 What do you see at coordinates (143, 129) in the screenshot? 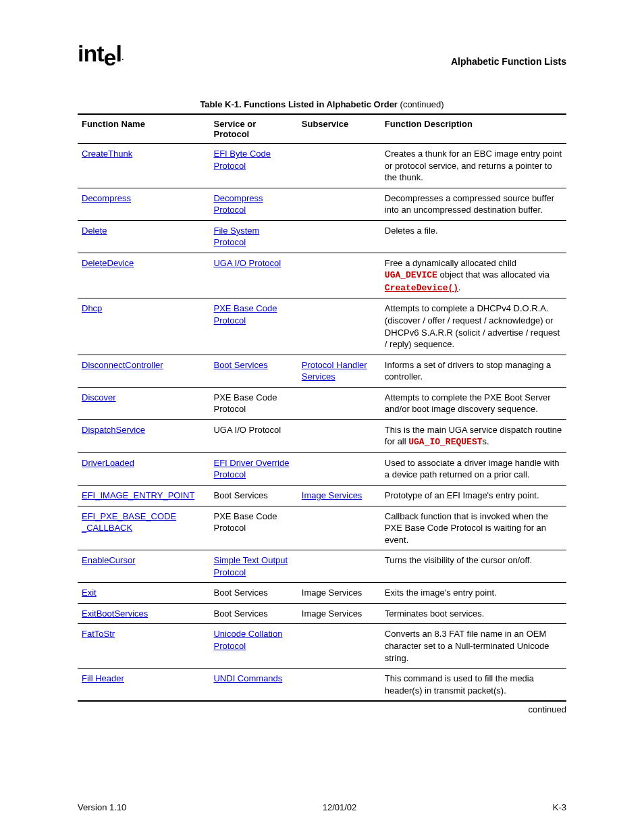
I see `col-function-name: Function Name` at bounding box center [143, 129].